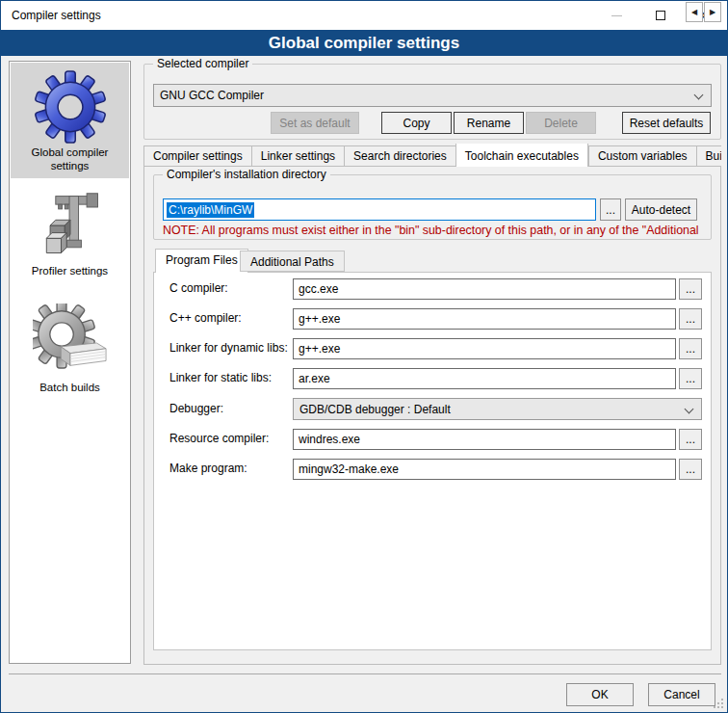 This screenshot has width=728, height=713. What do you see at coordinates (364, 43) in the screenshot?
I see `banner-title: Global compiler settings` at bounding box center [364, 43].